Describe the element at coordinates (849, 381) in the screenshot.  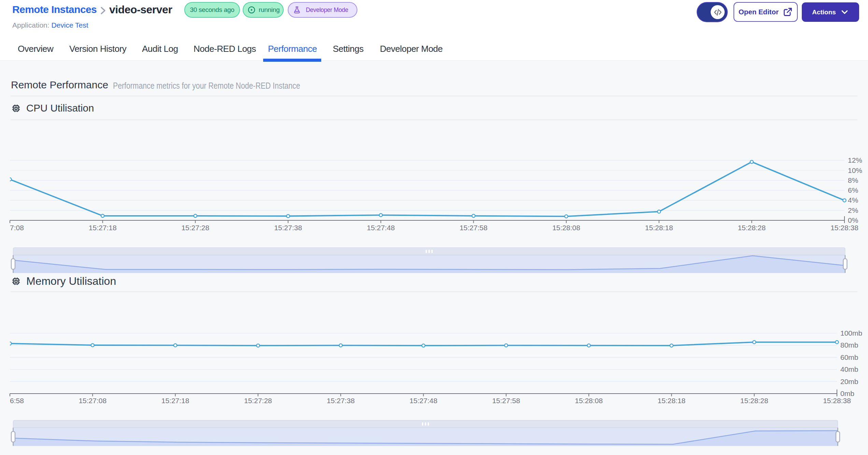
I see `svg-text: 20mb` at that location.